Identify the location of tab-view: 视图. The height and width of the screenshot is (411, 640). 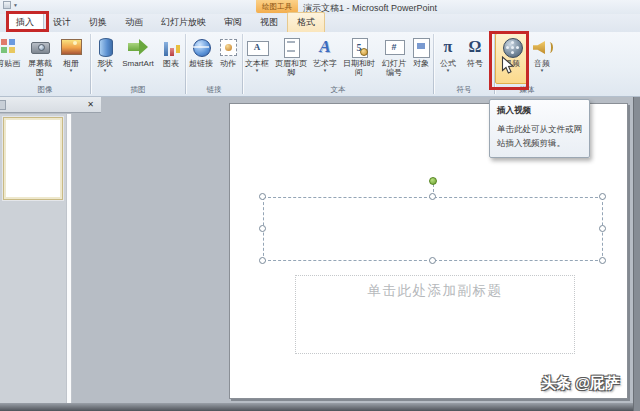
(269, 22).